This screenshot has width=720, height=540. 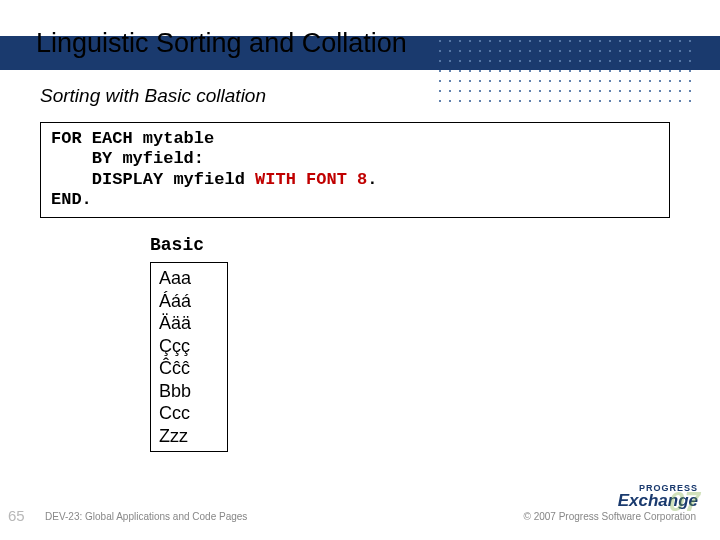 I want to click on list-item: Ccc, so click(x=189, y=414).